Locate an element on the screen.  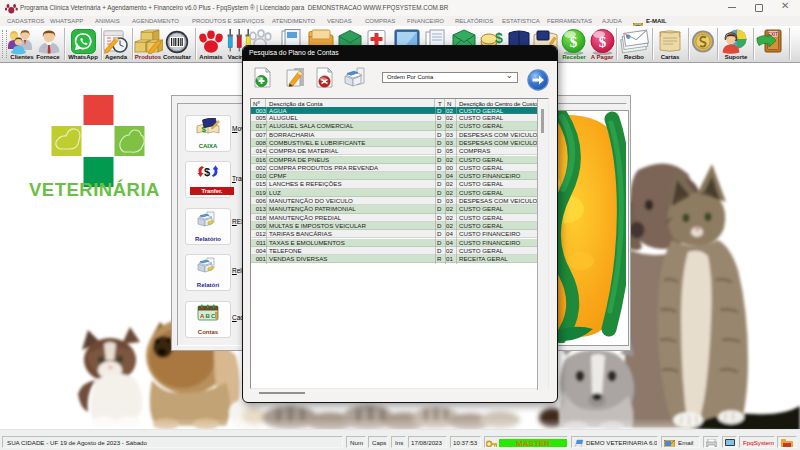
svg-text: A is located at coordinates (202, 316).